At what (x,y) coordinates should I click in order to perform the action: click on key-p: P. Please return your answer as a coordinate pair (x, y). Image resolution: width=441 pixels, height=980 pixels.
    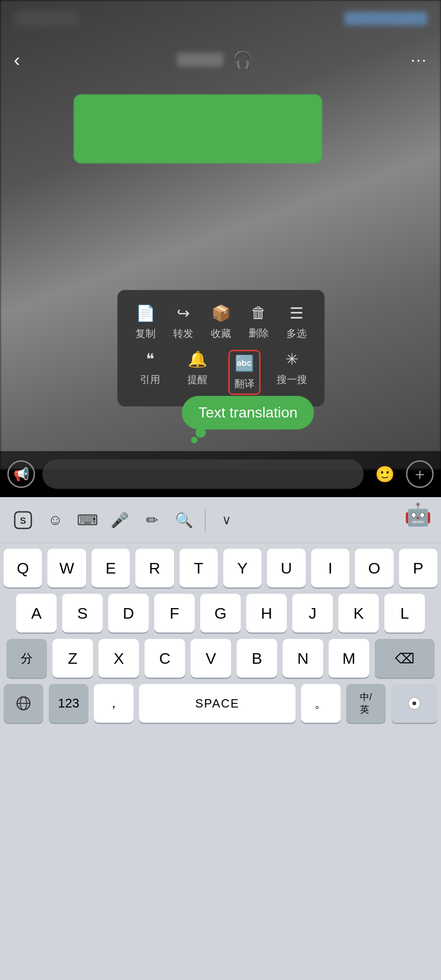
    Looking at the image, I should click on (418, 568).